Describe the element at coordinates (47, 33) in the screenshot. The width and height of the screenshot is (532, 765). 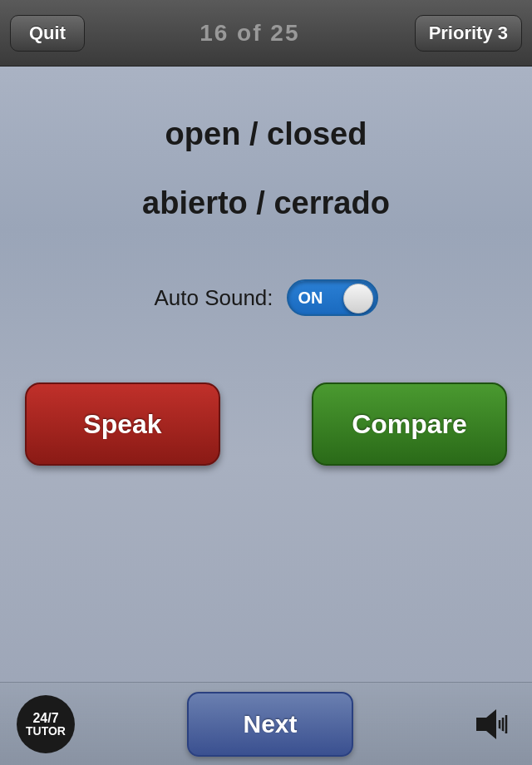
I see `quit-button: Quit` at that location.